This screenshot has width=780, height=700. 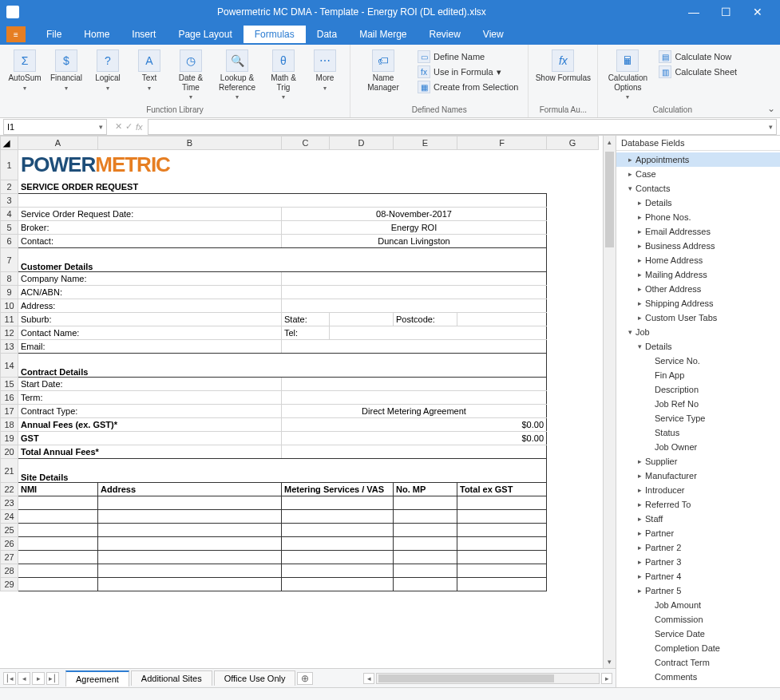 I want to click on col-header: A, so click(x=58, y=144).